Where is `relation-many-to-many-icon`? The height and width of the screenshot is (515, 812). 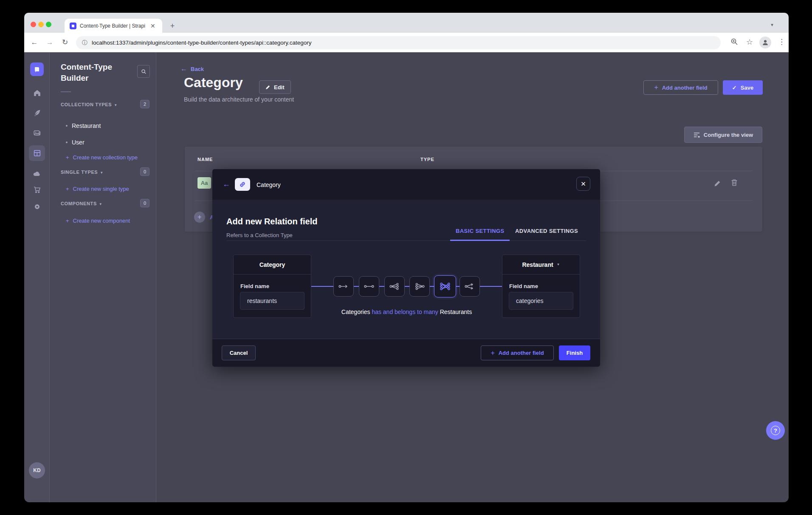
relation-many-to-many-icon is located at coordinates (445, 286).